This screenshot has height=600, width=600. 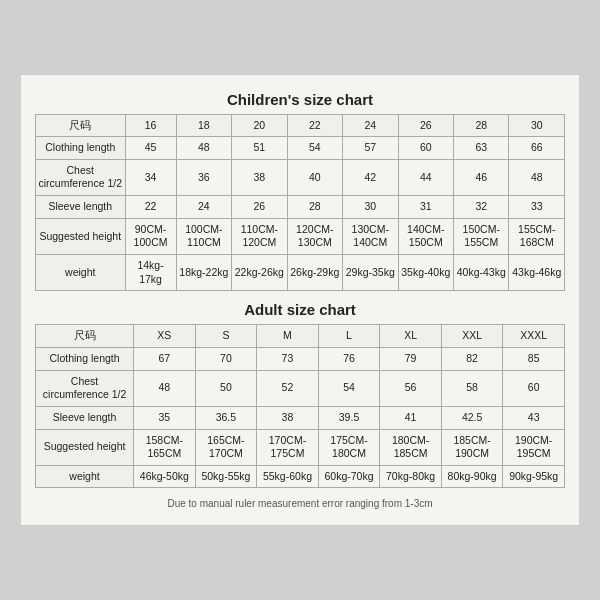 I want to click on cell-value: 26, so click(x=260, y=208).